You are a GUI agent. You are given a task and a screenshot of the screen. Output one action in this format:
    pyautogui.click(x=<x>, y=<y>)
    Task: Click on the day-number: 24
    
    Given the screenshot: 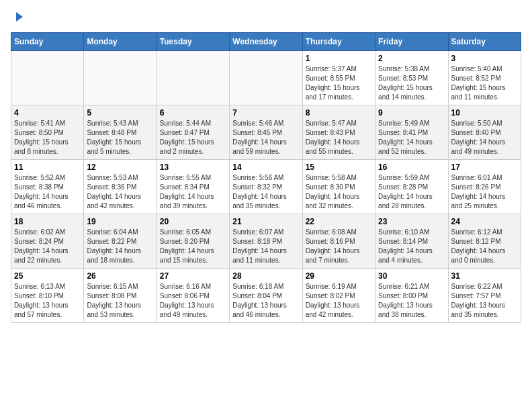 What is the action you would take?
    pyautogui.click(x=485, y=222)
    